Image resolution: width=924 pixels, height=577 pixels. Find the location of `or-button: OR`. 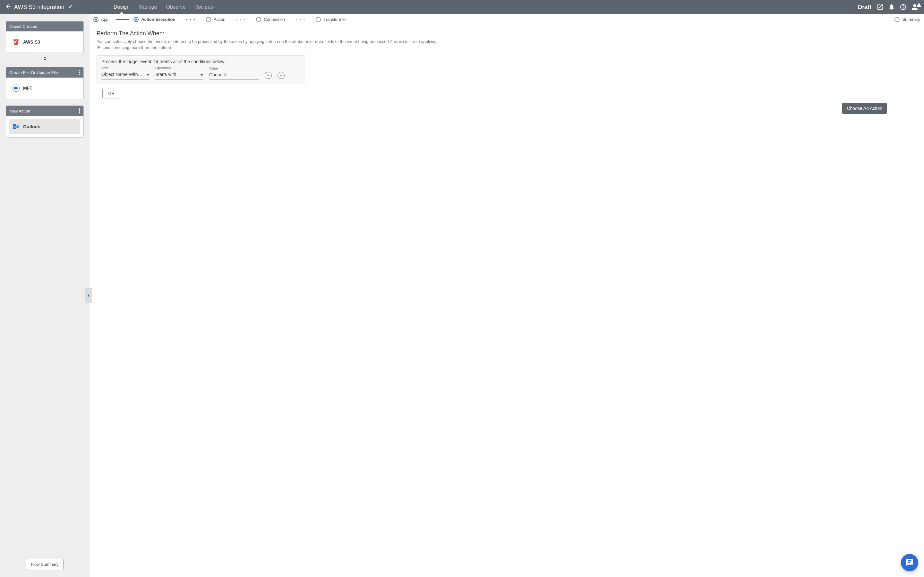

or-button: OR is located at coordinates (111, 94).